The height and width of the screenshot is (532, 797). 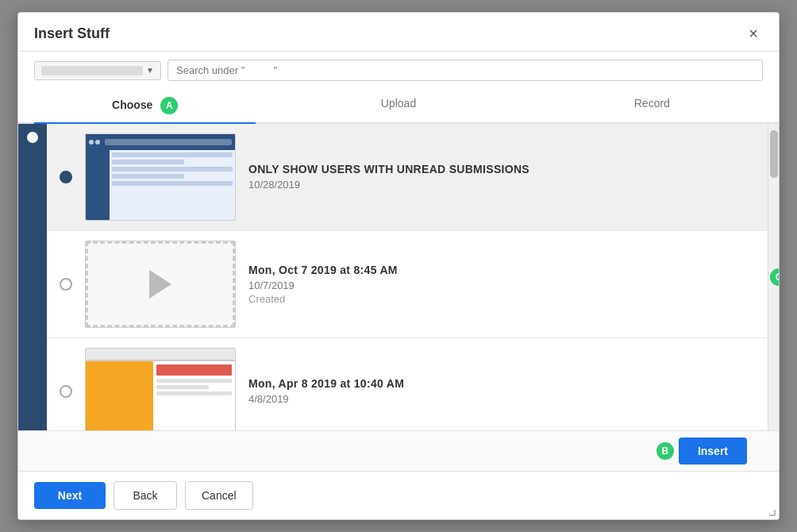 What do you see at coordinates (97, 422) in the screenshot?
I see `thumb-corner-decoration` at bounding box center [97, 422].